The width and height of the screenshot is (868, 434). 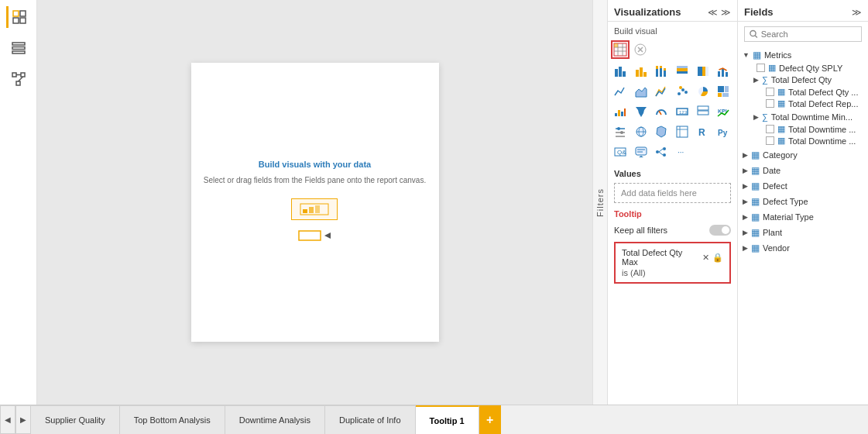 I want to click on viz-icon-format, so click(x=640, y=50).